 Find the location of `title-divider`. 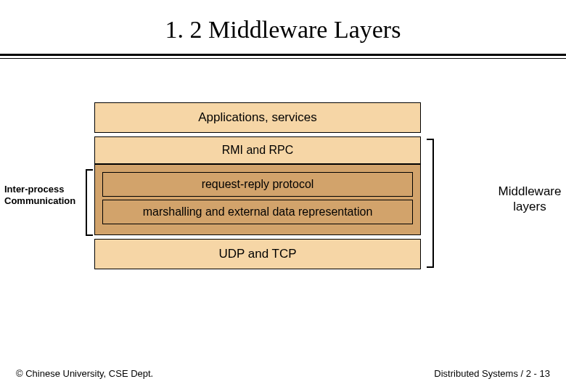

title-divider is located at coordinates (283, 57).